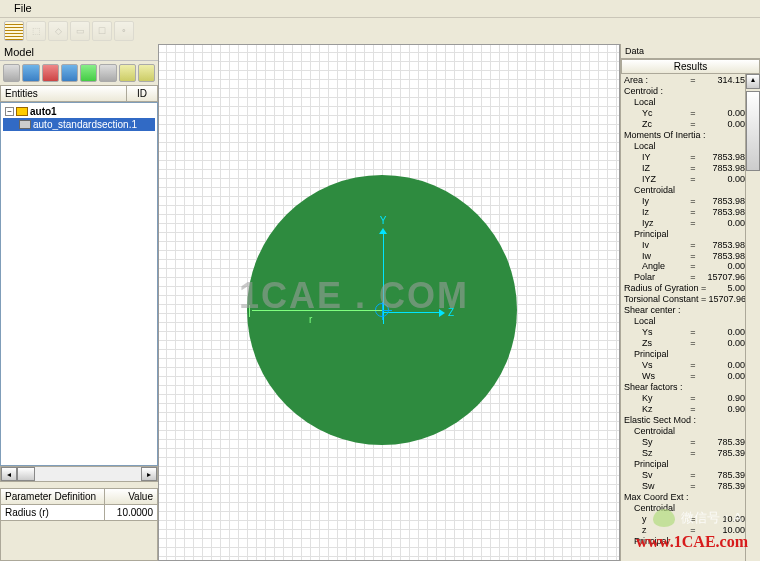 This screenshot has width=760, height=561. I want to click on wechat-icon, so click(664, 518).